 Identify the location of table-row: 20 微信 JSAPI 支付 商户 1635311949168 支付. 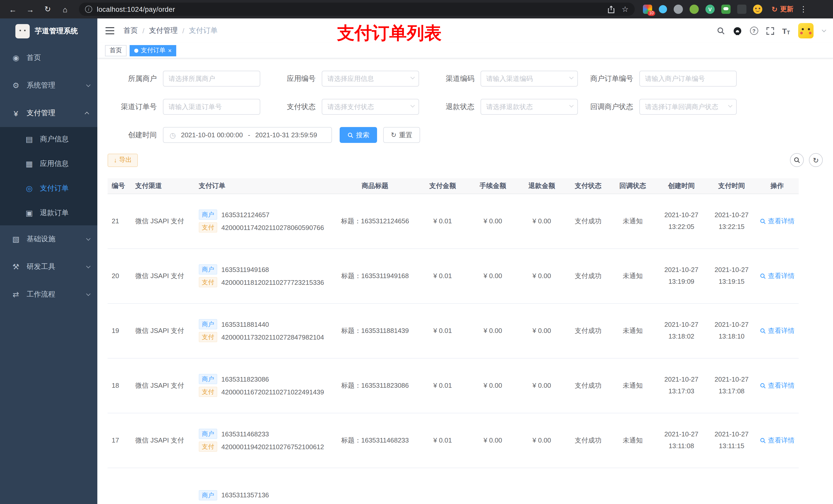
(453, 276).